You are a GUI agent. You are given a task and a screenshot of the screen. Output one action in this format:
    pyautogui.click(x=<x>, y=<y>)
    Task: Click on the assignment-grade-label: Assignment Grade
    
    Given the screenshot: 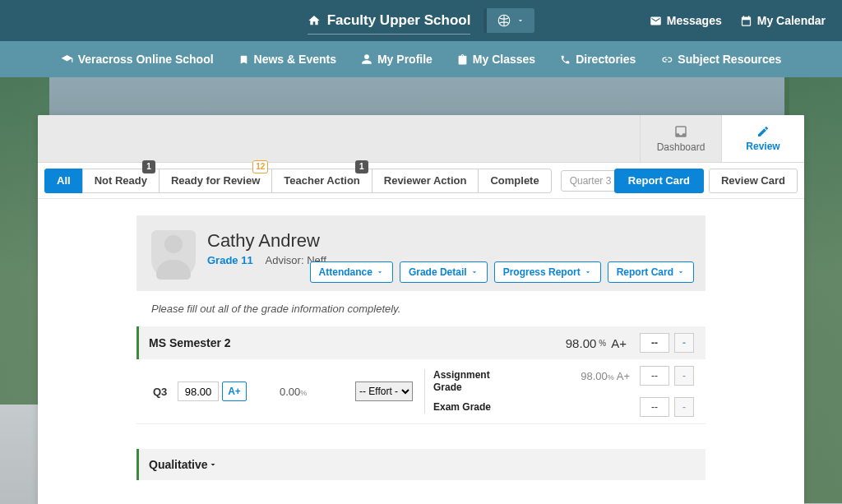 What is the action you would take?
    pyautogui.click(x=470, y=381)
    